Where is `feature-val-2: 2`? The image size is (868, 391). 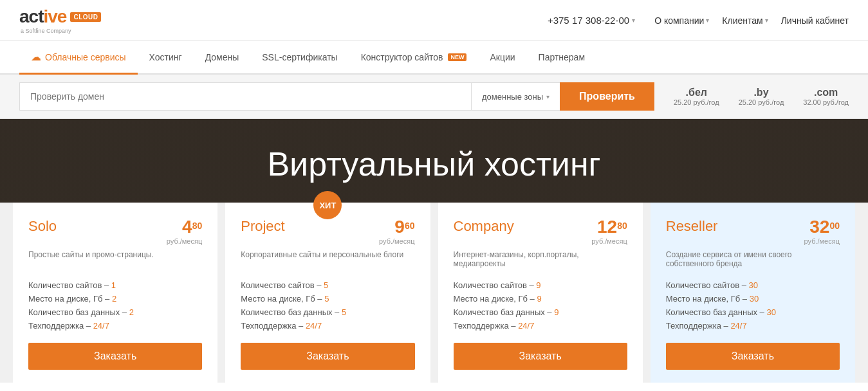
feature-val-2: 2 is located at coordinates (131, 313).